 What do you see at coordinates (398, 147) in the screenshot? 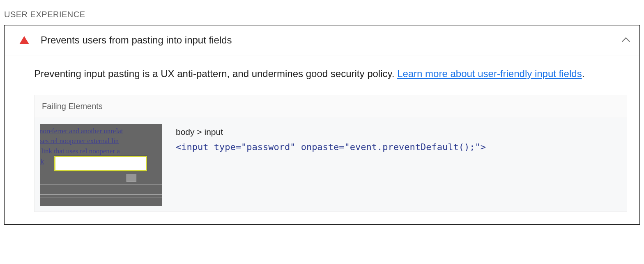
I see `element-code-snippet: <input type="password" onpaste="event.pr…` at bounding box center [398, 147].